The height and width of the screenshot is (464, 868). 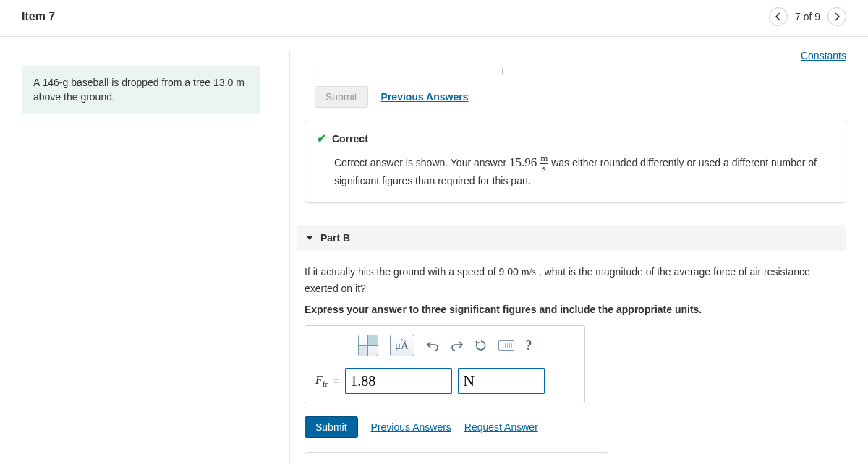 What do you see at coordinates (141, 90) in the screenshot?
I see `problem-statement: A 146-g baseball is dropped from a tree …` at bounding box center [141, 90].